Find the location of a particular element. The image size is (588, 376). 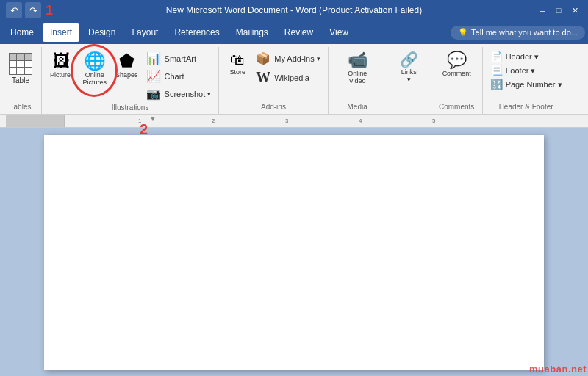

comment-label: Comment is located at coordinates (457, 73).